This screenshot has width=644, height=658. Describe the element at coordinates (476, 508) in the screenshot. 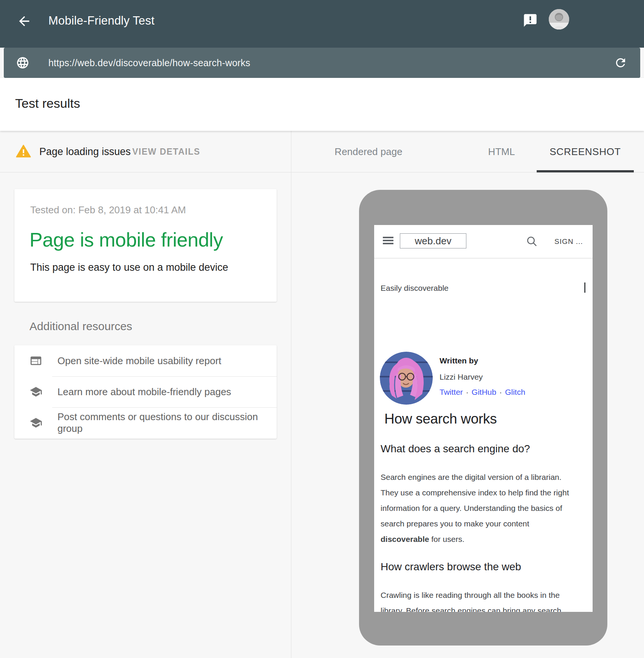

I see `article-paragraph-1: Search engines are the digital version o…` at that location.